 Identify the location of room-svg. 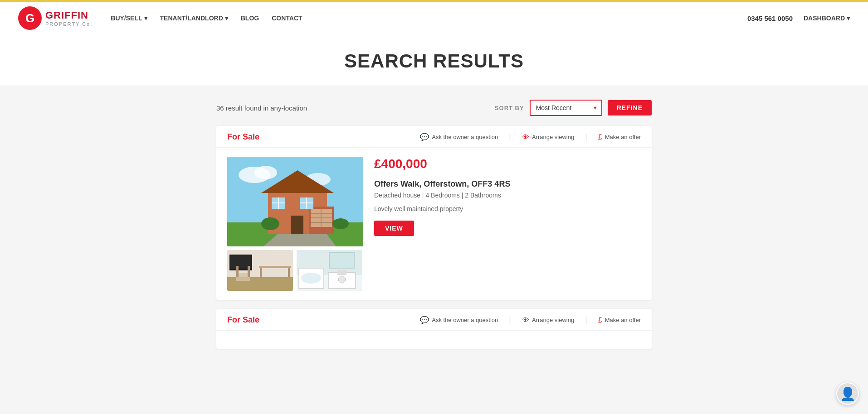
(260, 270).